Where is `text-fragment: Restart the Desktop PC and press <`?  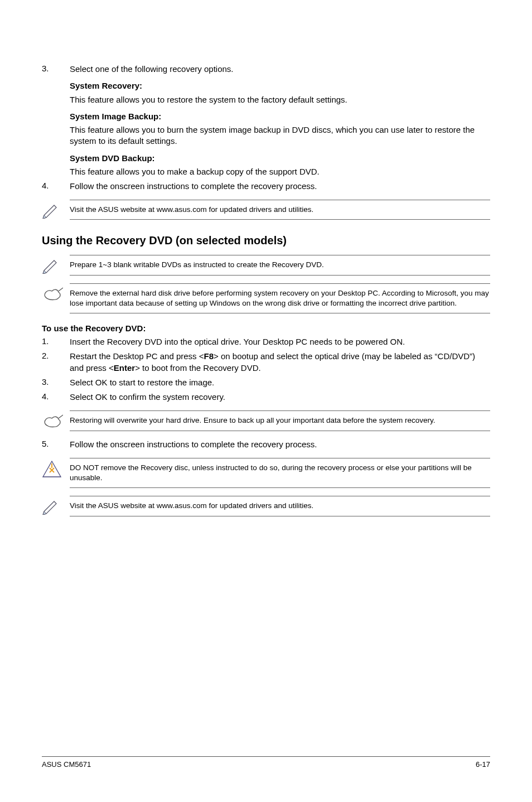
text-fragment: Restart the Desktop PC and press < is located at coordinates (137, 356).